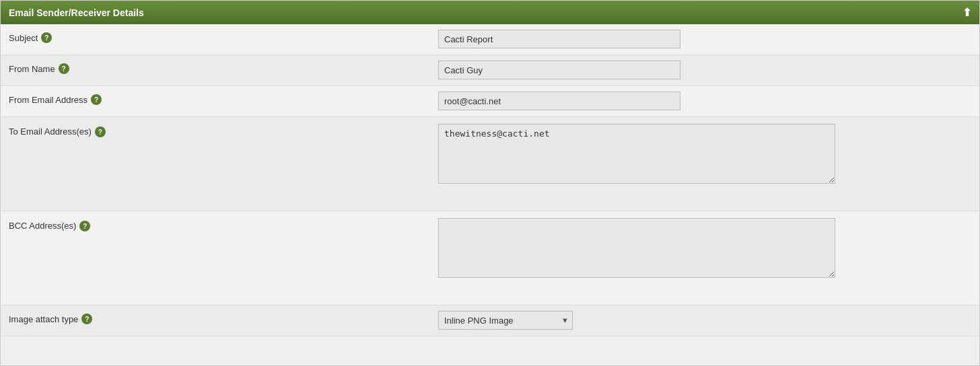 This screenshot has height=366, width=980. What do you see at coordinates (559, 101) in the screenshot?
I see `from-email-input` at bounding box center [559, 101].